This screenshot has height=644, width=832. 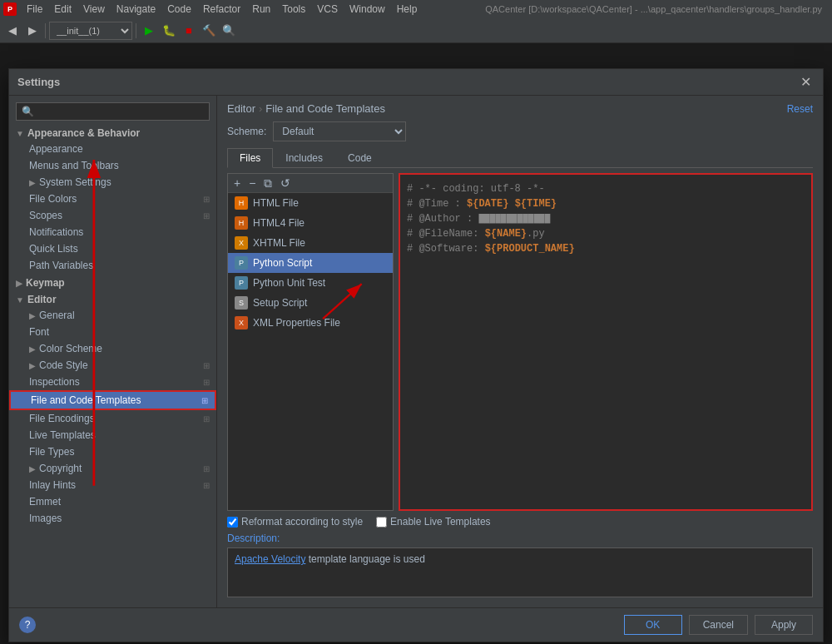 I want to click on reset-link: Reset, so click(x=800, y=109).